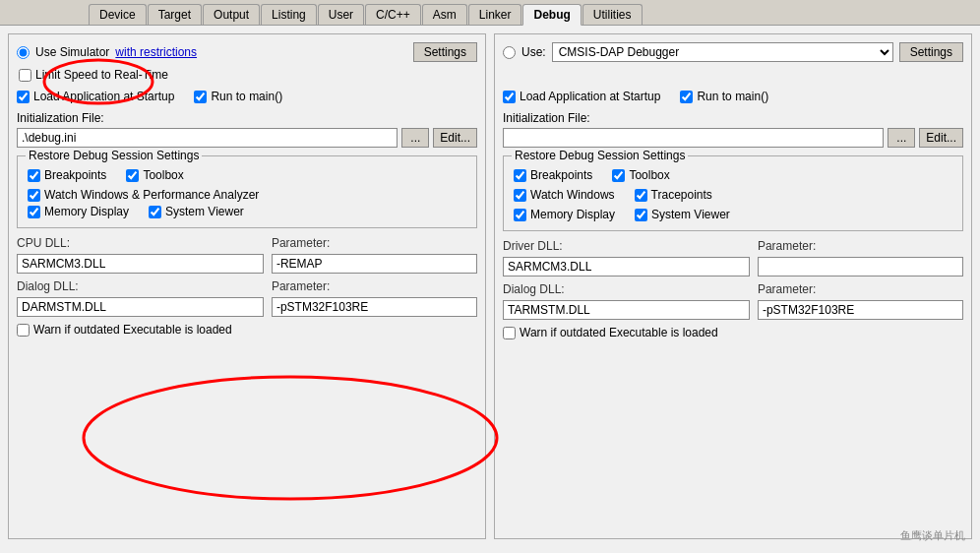 This screenshot has height=553, width=980. Describe the element at coordinates (207, 138) in the screenshot. I see `init-file-input-left` at that location.